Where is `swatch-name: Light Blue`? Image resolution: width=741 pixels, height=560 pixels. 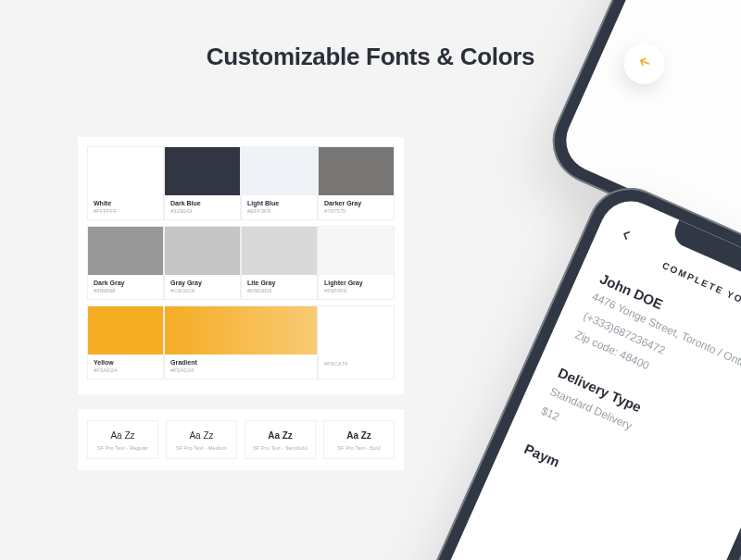 swatch-name: Light Blue is located at coordinates (280, 204).